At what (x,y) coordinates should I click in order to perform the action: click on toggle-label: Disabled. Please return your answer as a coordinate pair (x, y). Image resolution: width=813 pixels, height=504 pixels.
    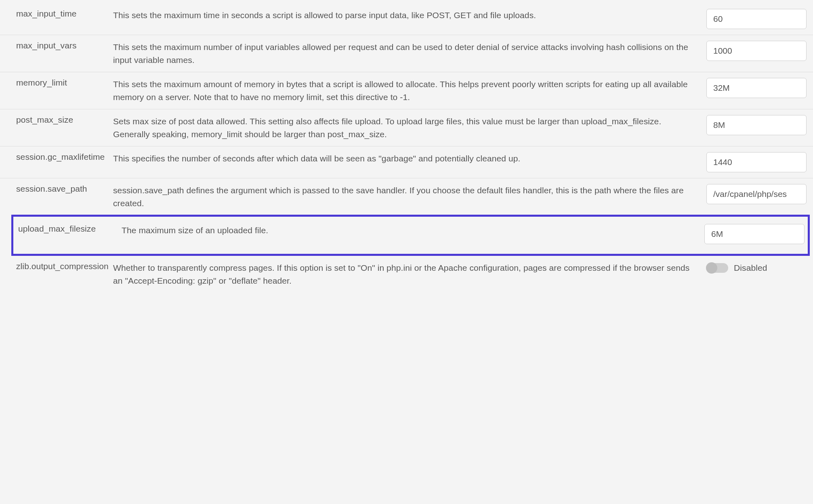
    Looking at the image, I should click on (750, 268).